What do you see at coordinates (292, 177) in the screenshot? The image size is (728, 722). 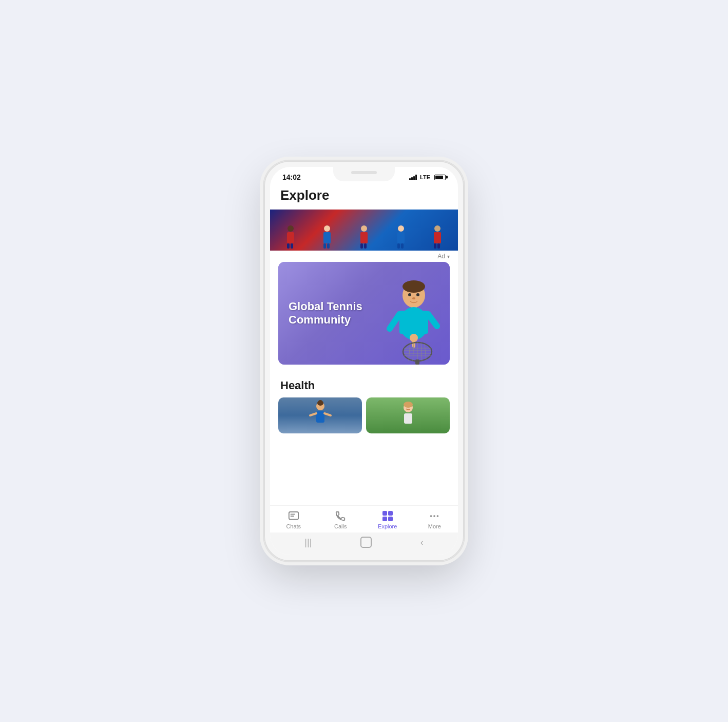 I see `status-time: 14:02` at bounding box center [292, 177].